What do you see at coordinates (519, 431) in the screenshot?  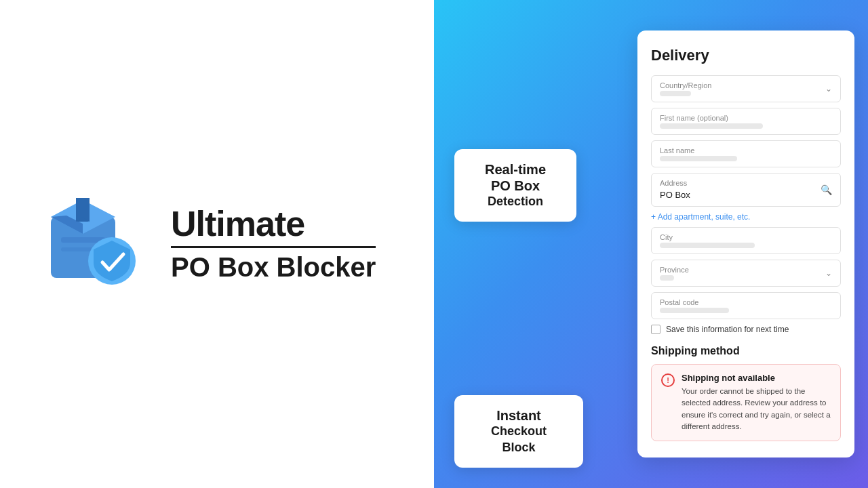 I see `instant-checkout-badge: Instant Checkout Block` at bounding box center [519, 431].